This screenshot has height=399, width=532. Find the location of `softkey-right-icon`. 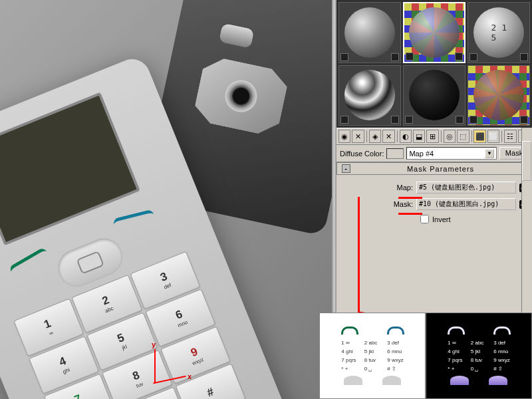

softkey-right-icon is located at coordinates (134, 219).